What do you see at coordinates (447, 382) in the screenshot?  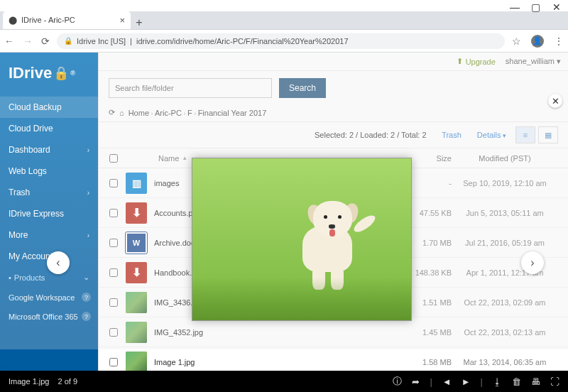 I see `prev-icon: ◄` at bounding box center [447, 382].